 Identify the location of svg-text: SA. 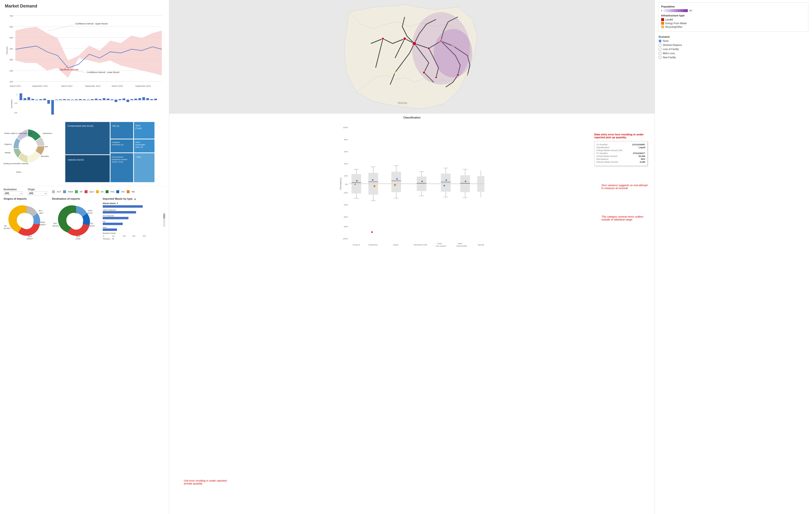
(5, 226).